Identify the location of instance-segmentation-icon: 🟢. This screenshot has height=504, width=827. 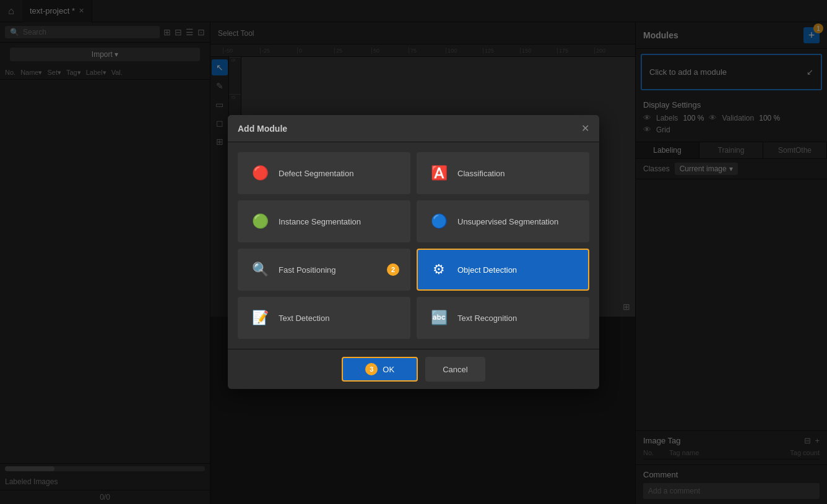
(260, 221).